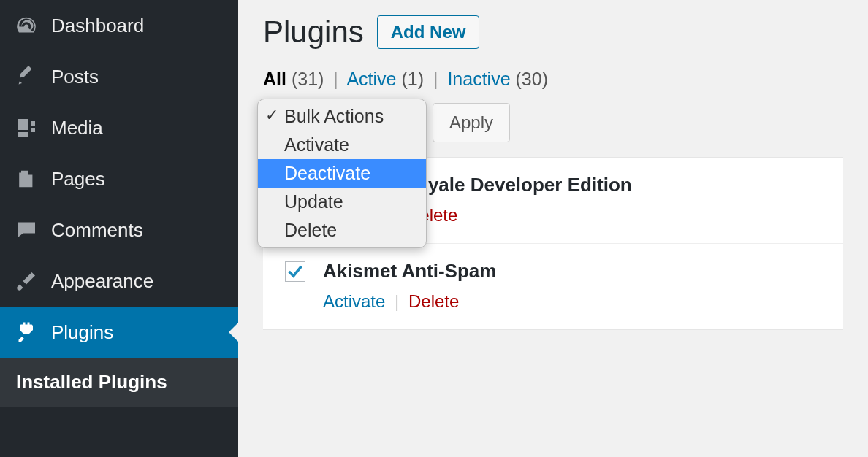  Describe the element at coordinates (553, 79) in the screenshot. I see `filter-links: All (31) | Active (1) | Inactive (30)` at that location.